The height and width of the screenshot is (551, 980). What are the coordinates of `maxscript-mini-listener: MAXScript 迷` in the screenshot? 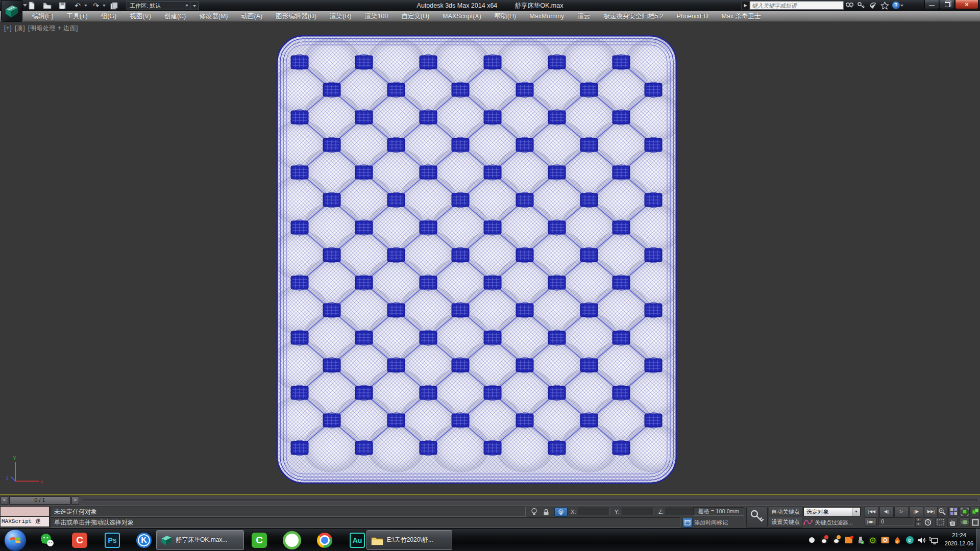 It's located at (24, 517).